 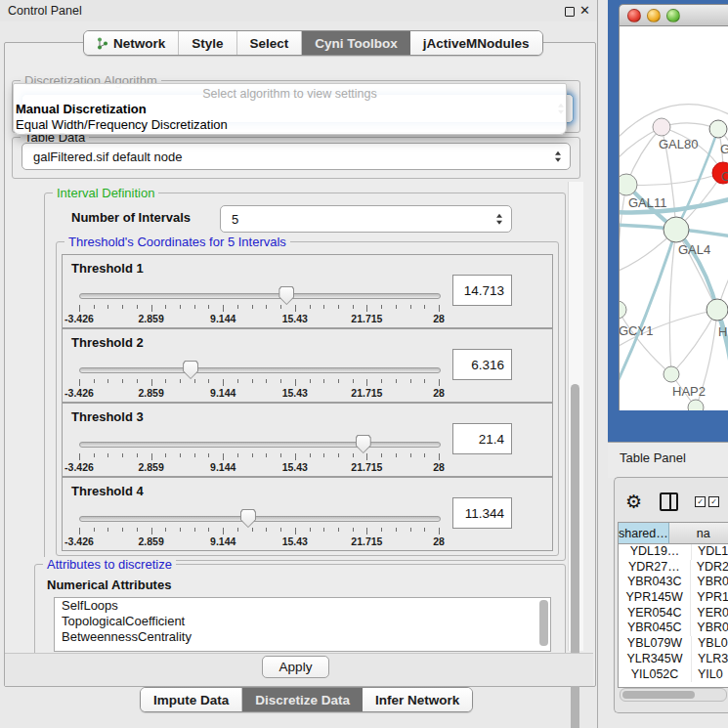 I want to click on attribute-list-item: SelfLoops, so click(x=303, y=606).